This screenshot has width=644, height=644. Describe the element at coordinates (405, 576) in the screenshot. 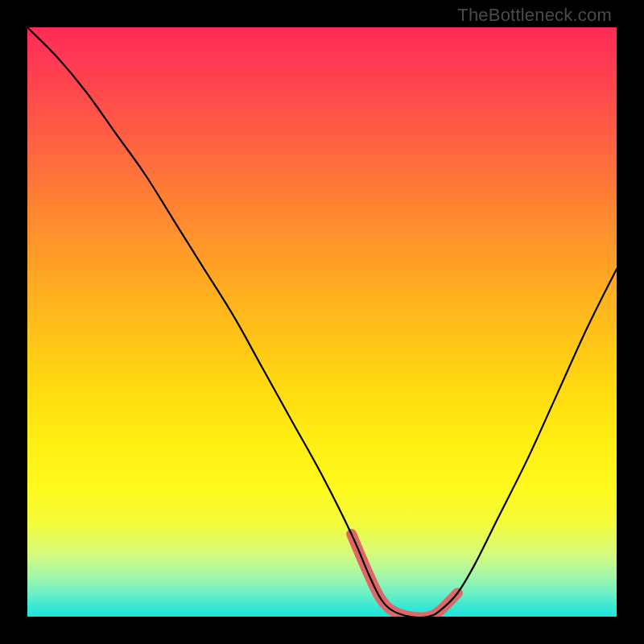

I see `valley-highlight-stroke` at that location.